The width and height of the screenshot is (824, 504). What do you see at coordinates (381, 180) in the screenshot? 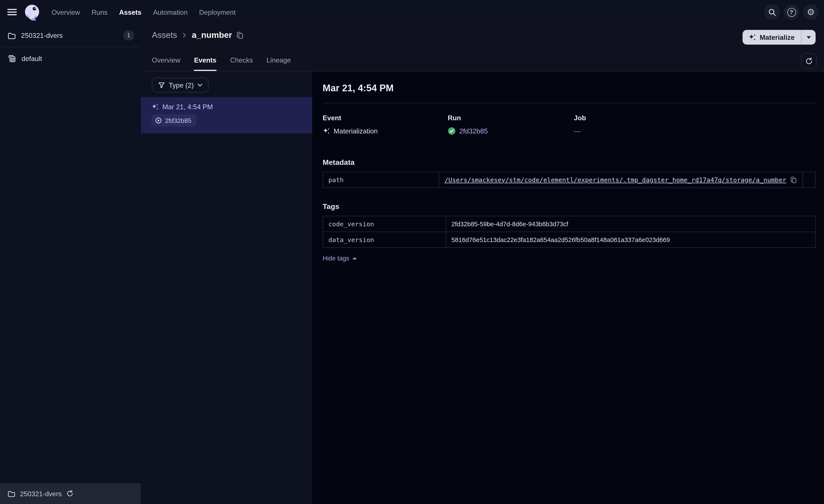
I see `metadata-key: path` at bounding box center [381, 180].